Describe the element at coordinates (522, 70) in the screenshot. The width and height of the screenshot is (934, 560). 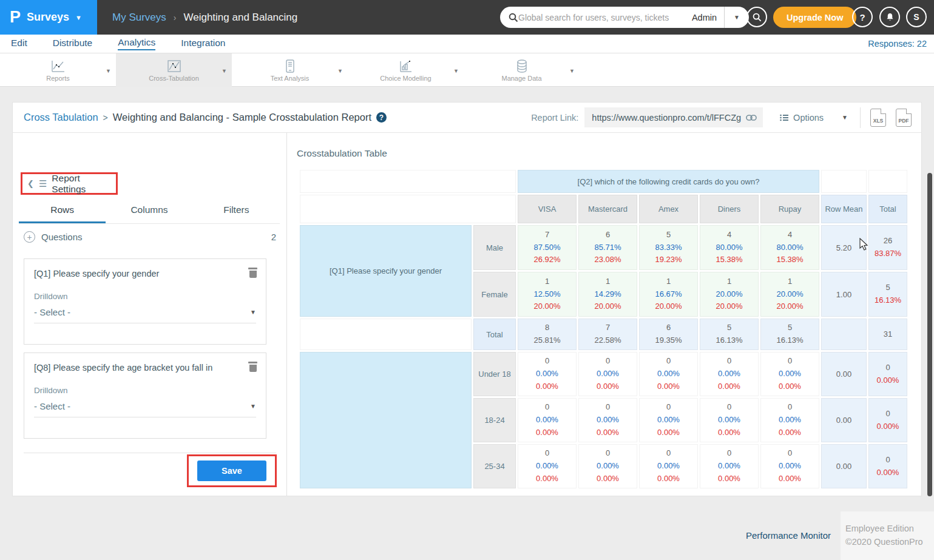
I see `tool-manage-data: Manage Data ▼` at that location.